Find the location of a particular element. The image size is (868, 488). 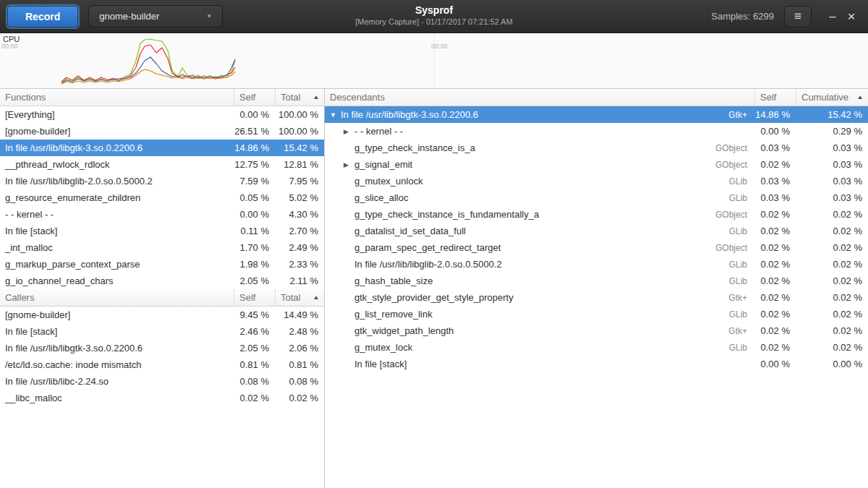

table-row: g_resource_enumerate_children0.05 %5.02 … is located at coordinates (162, 198).